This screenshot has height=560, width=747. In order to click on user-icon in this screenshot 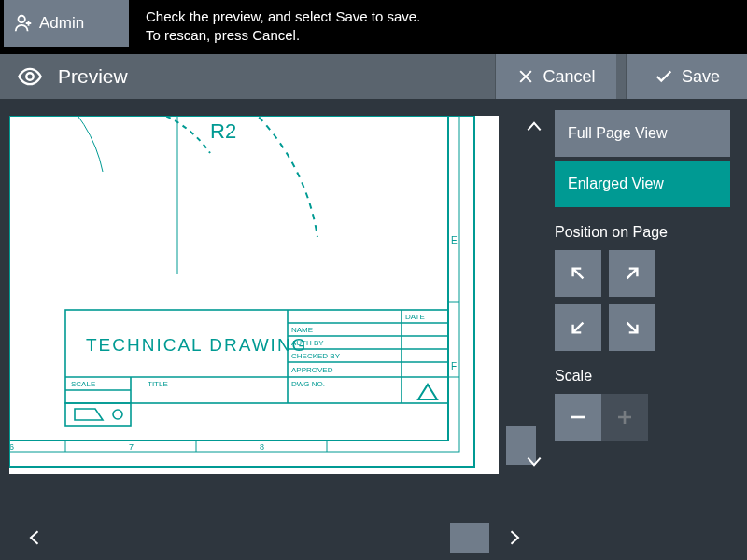, I will do `click(23, 23)`.